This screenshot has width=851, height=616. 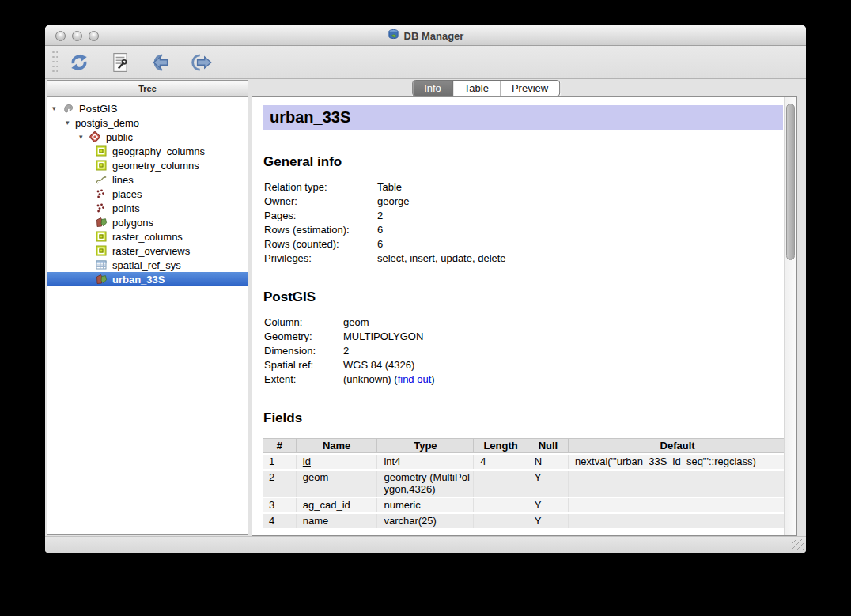 I want to click on export-to-file-button, so click(x=202, y=62).